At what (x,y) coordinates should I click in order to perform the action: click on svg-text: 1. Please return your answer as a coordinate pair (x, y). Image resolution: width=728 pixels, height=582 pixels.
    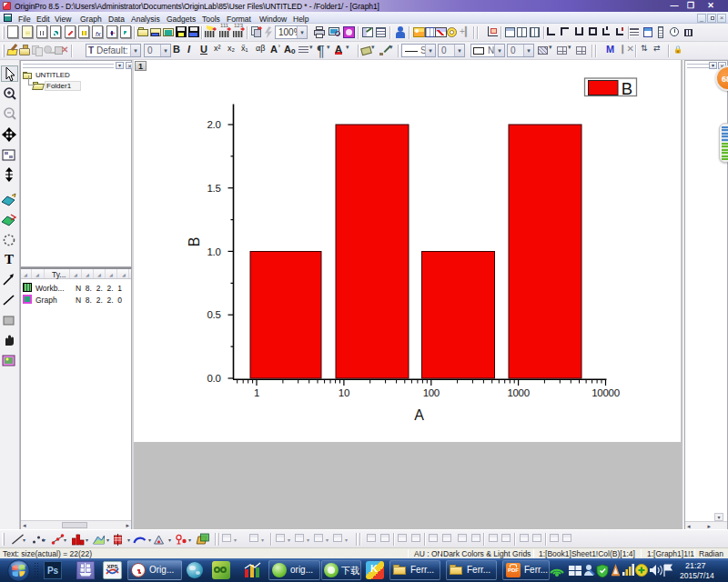
    Looking at the image, I should click on (257, 393).